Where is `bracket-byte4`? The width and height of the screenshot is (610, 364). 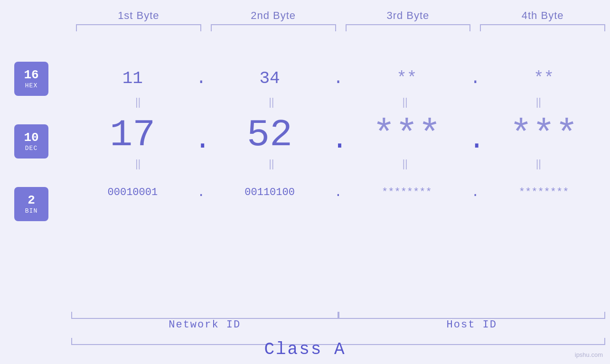 bracket-byte4 is located at coordinates (543, 28).